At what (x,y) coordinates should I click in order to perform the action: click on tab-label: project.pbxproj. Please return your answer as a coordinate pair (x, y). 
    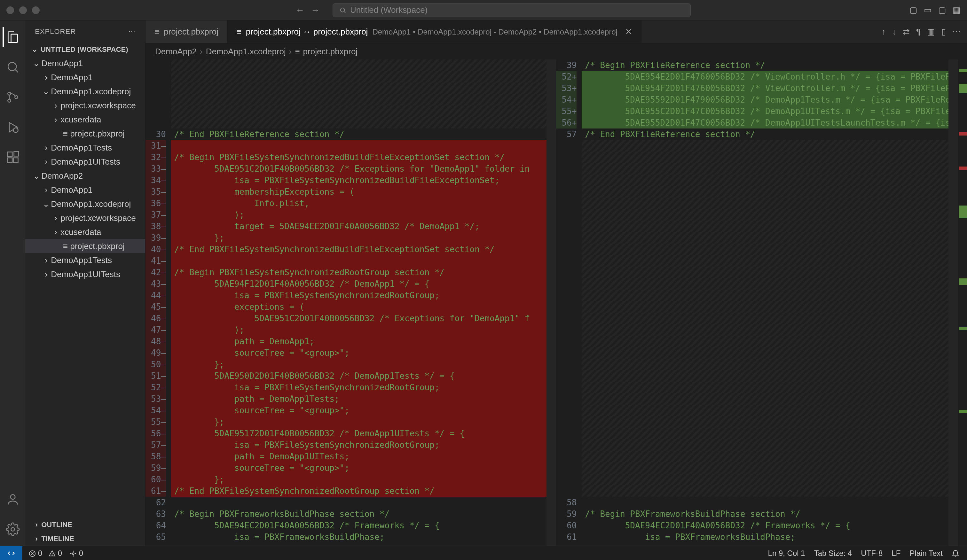
    Looking at the image, I should click on (191, 32).